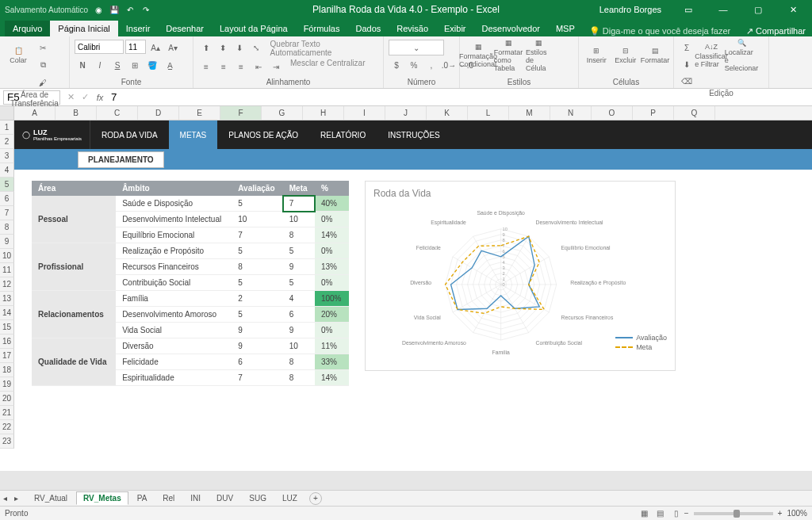  What do you see at coordinates (84, 29) in the screenshot?
I see `tab-home: Página Inicial` at bounding box center [84, 29].